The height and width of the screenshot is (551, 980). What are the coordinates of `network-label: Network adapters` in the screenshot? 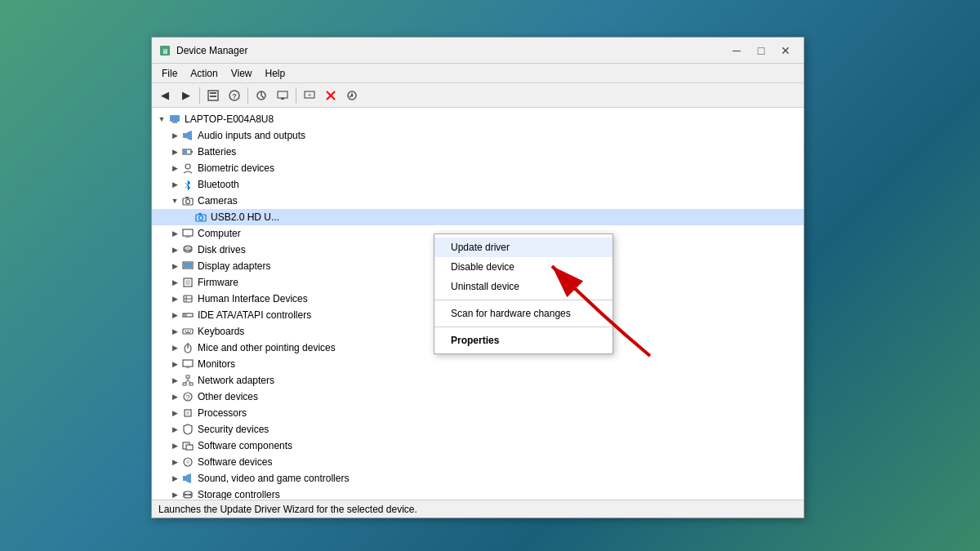 It's located at (236, 380).